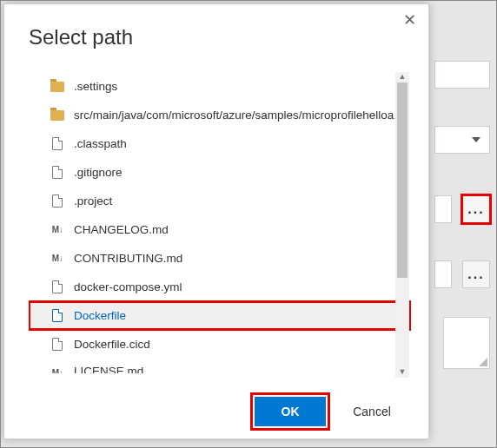 This screenshot has height=448, width=497. Describe the element at coordinates (96, 87) in the screenshot. I see `file-label: .settings` at that location.